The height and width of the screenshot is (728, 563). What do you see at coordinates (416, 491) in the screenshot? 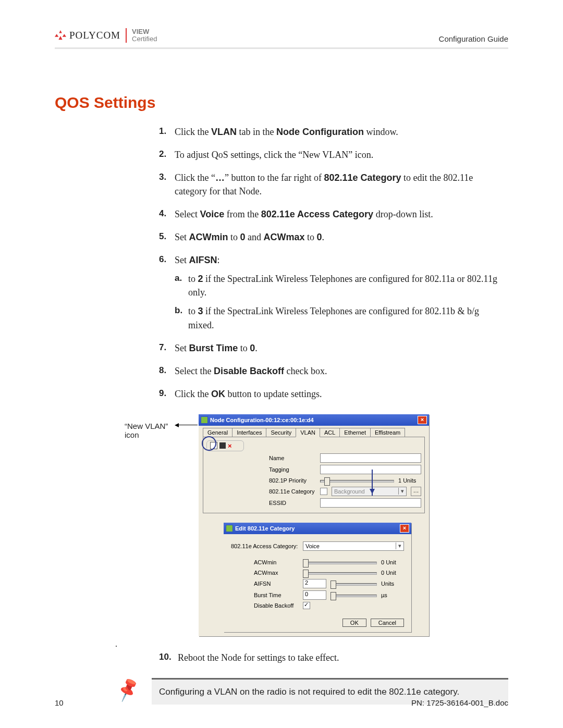
I see `category-more-button: …` at bounding box center [416, 491].